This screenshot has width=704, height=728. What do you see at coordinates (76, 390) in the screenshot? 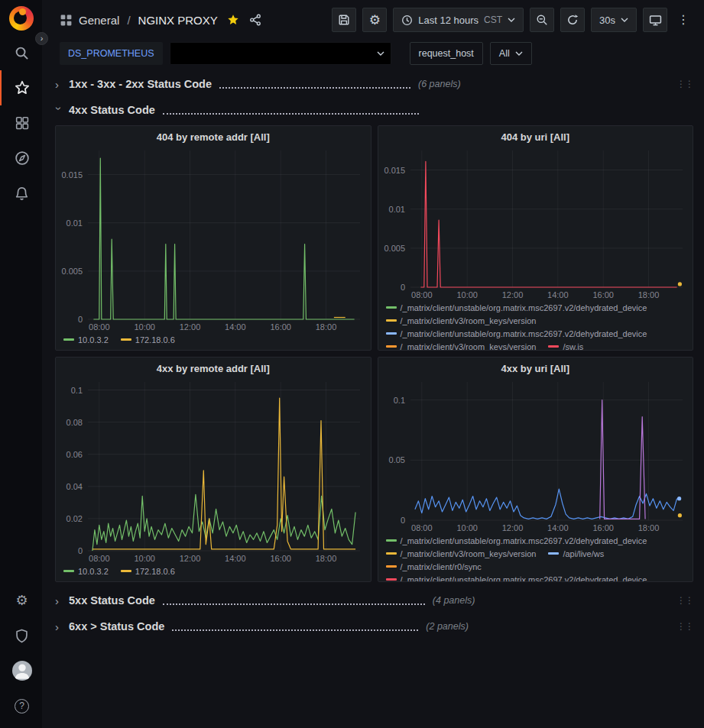
I see `svg-text: 0.1` at bounding box center [76, 390].